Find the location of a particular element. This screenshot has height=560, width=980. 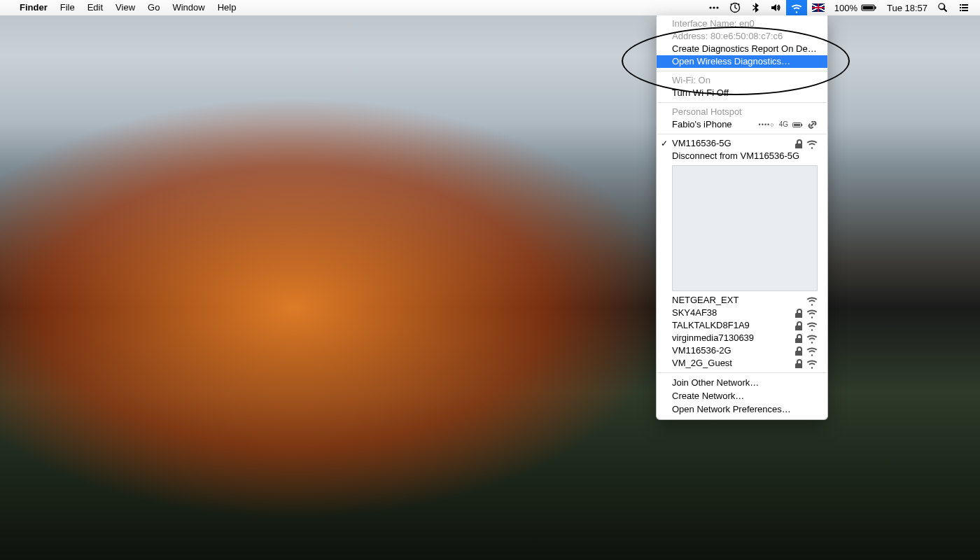

menu-file: File is located at coordinates (67, 8).